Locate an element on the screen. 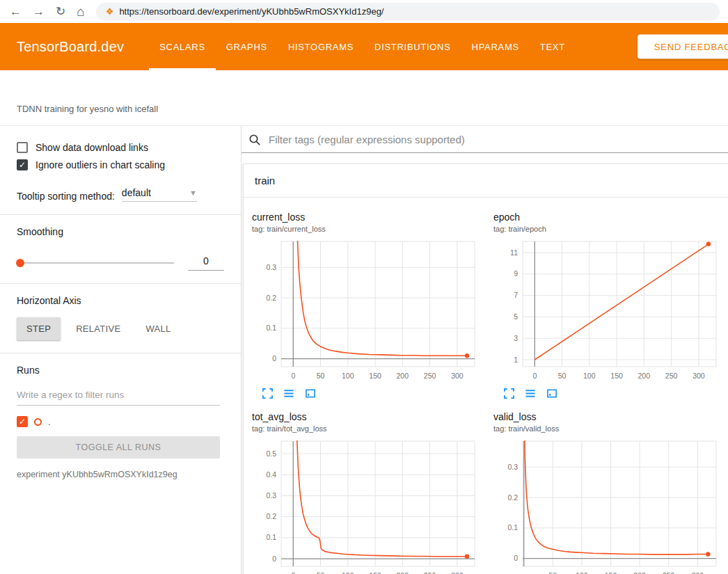 The height and width of the screenshot is (574, 728). tooltip-sorting-select: default ▼ is located at coordinates (159, 195).